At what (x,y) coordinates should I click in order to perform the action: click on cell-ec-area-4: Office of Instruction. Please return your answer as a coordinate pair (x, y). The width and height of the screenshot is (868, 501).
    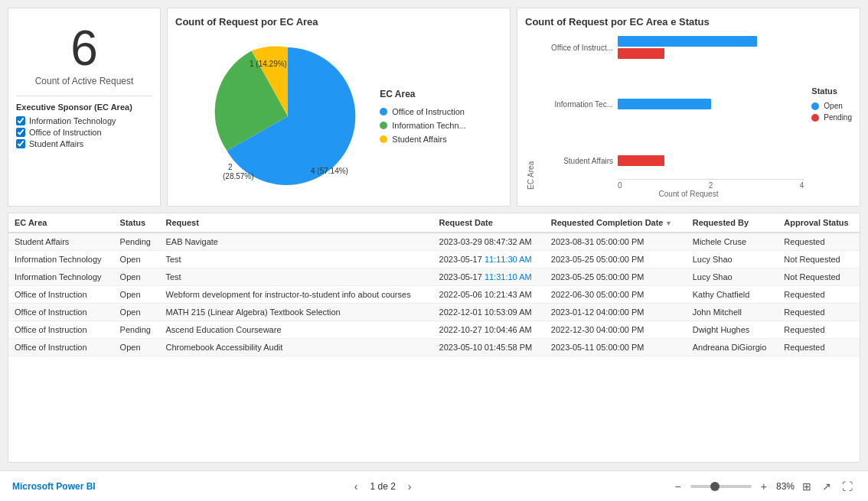
    Looking at the image, I should click on (61, 312).